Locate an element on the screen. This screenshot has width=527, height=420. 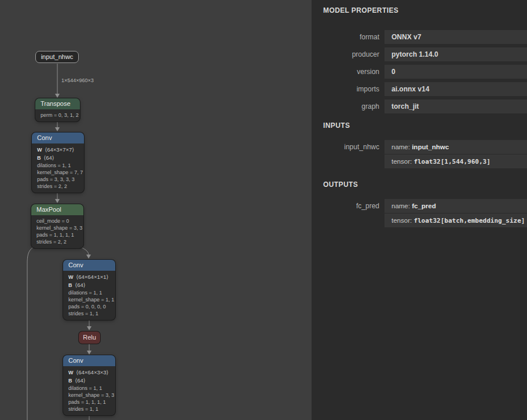
output-block-fc-pred: fc_pred name: fc_pred tensor: float32[ba… is located at coordinates (419, 213).